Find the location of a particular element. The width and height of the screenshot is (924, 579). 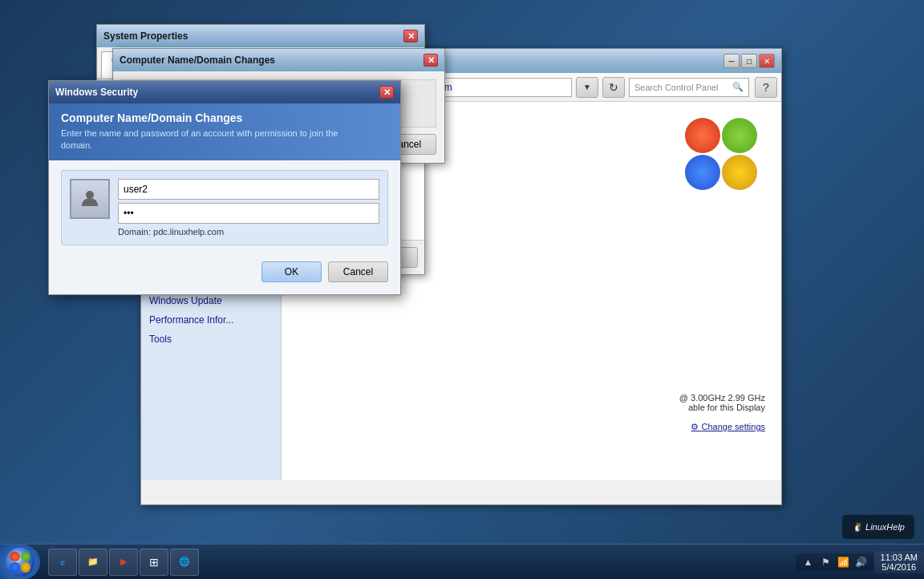

search-icon: 🔍 is located at coordinates (738, 87).